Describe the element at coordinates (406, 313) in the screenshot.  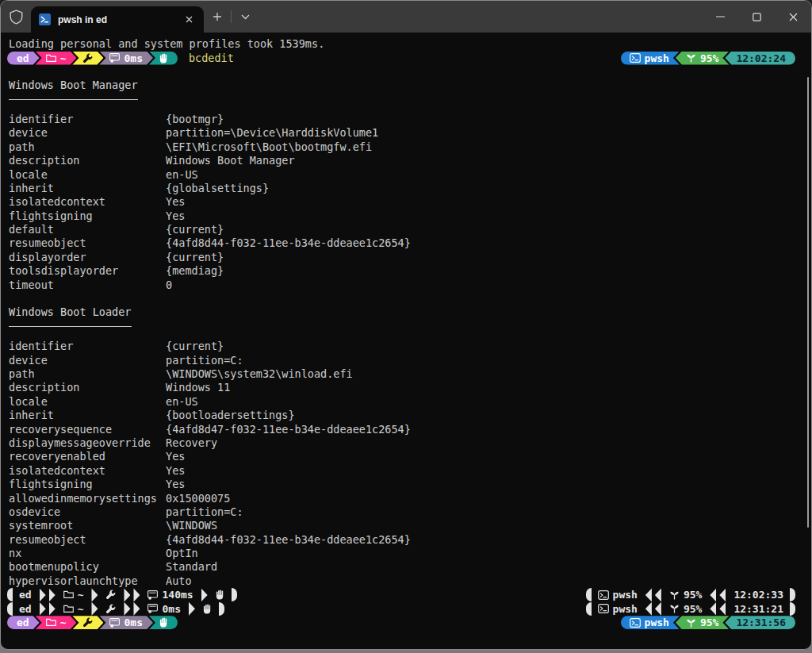
I see `section-title: Windows Boot Loader` at that location.